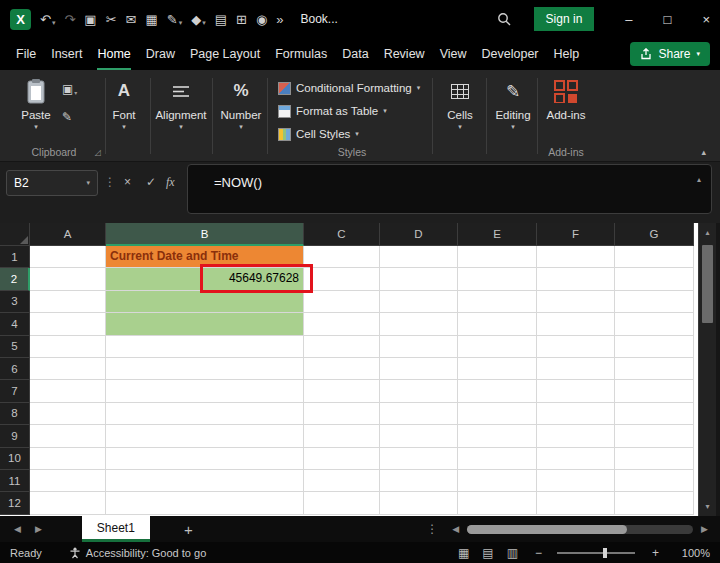 Image resolution: width=720 pixels, height=563 pixels. Describe the element at coordinates (68, 414) in the screenshot. I see `cell-a8` at that location.